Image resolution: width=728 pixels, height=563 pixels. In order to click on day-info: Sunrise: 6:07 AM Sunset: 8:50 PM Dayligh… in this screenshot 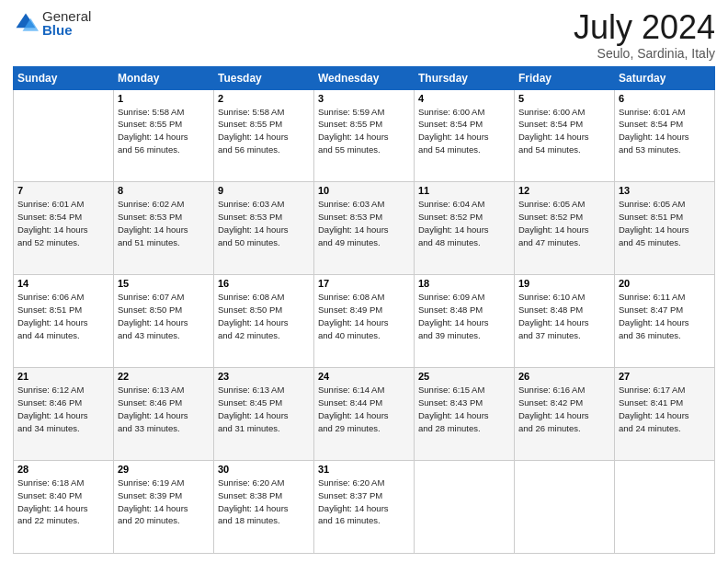, I will do `click(164, 316)`.